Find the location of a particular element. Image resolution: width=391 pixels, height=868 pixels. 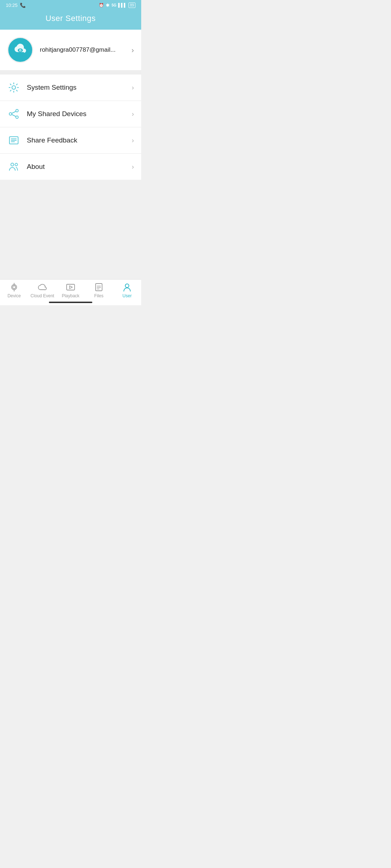

profile-section: rohitjangra007787@gmail... › is located at coordinates (71, 50).